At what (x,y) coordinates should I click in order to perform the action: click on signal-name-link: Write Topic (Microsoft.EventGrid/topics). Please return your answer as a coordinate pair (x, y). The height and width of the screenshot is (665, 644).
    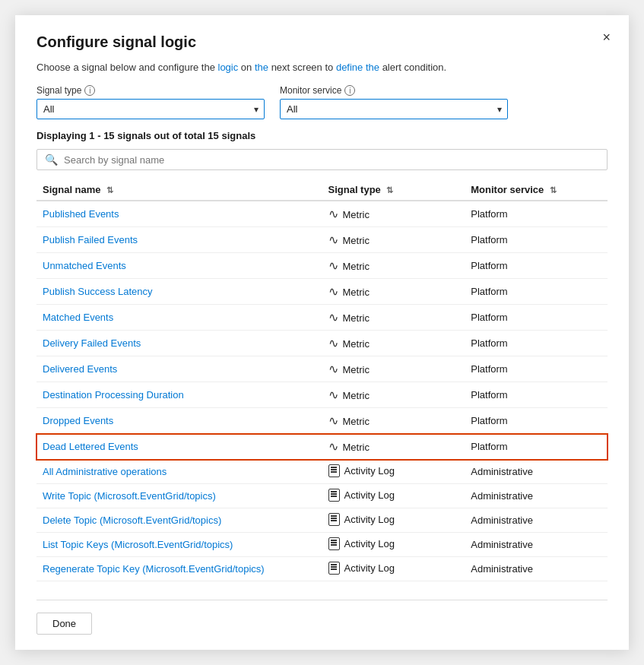
    Looking at the image, I should click on (129, 496).